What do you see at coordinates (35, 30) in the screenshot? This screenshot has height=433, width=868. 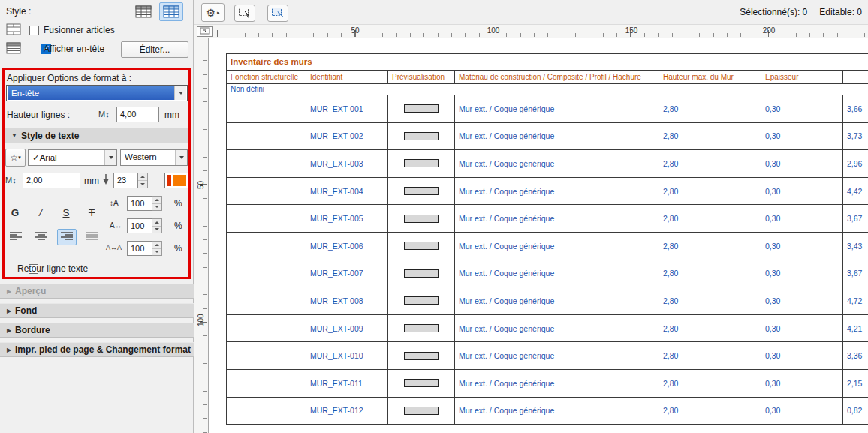 I see `merge-items-checkbox` at bounding box center [35, 30].